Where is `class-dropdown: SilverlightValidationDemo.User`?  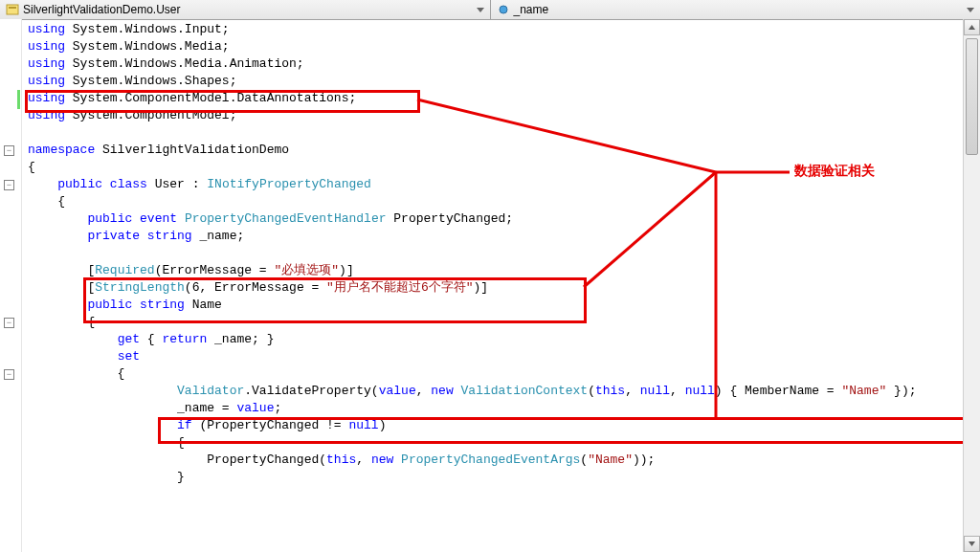 class-dropdown: SilverlightValidationDemo.User is located at coordinates (245, 10).